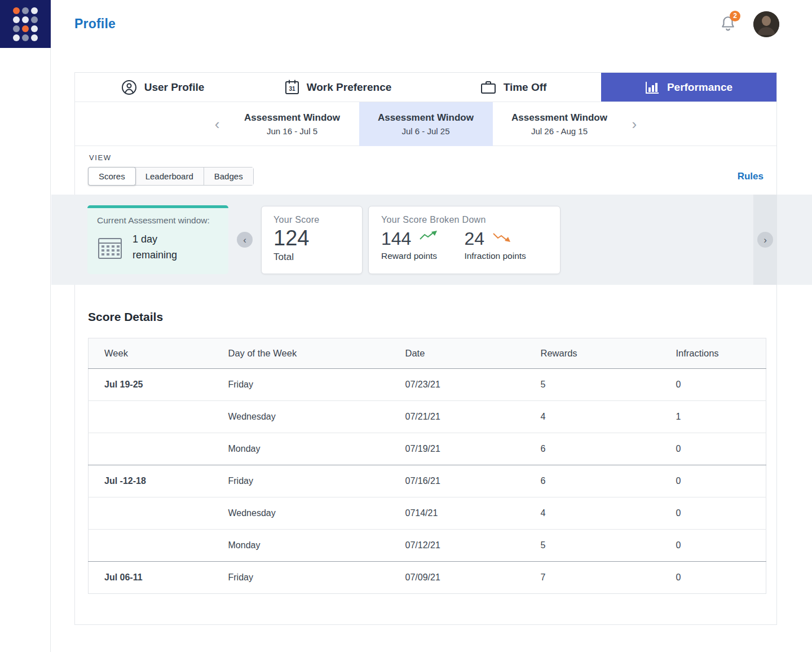 Image resolution: width=812 pixels, height=652 pixels. I want to click on sidebar, so click(25, 350).